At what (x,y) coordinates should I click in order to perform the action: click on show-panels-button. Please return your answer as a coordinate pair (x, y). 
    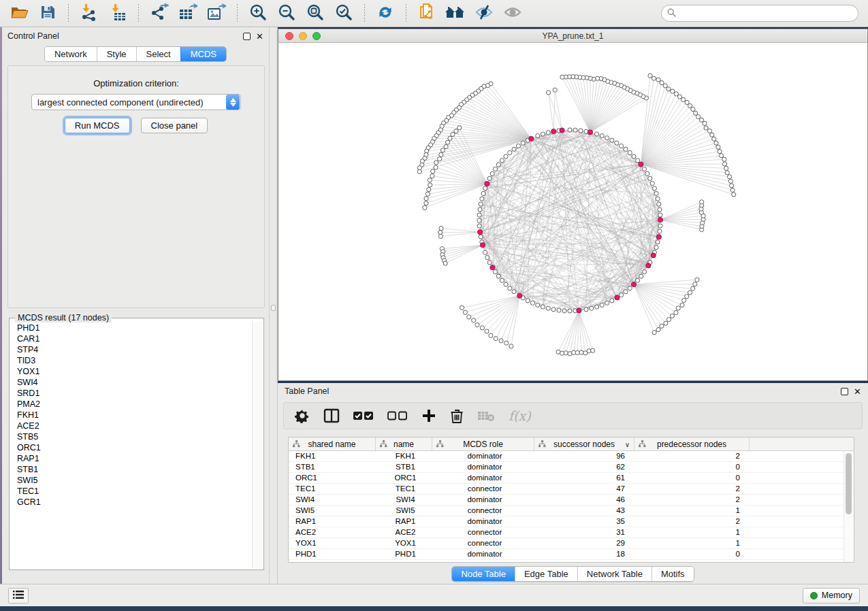
    Looking at the image, I should click on (513, 14).